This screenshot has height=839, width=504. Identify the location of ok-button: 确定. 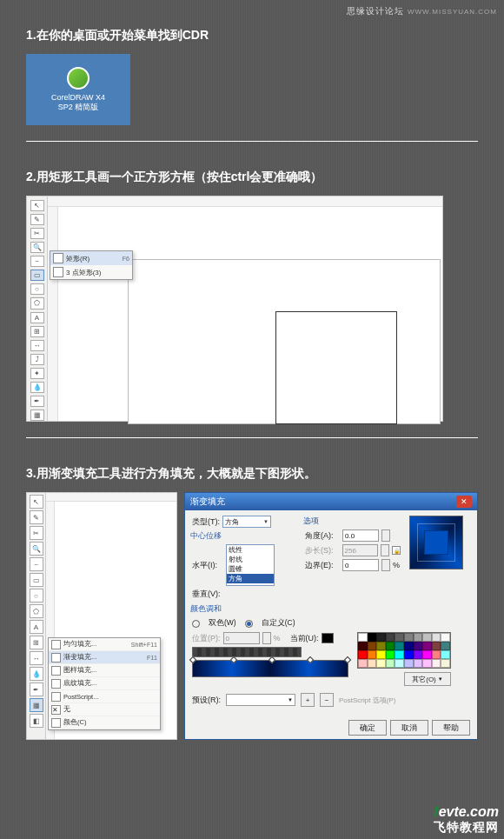
(368, 728).